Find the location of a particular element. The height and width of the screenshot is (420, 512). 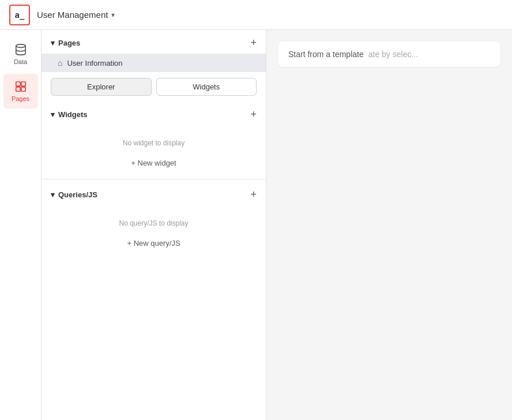

widgets-title-text: Widgets is located at coordinates (73, 114).